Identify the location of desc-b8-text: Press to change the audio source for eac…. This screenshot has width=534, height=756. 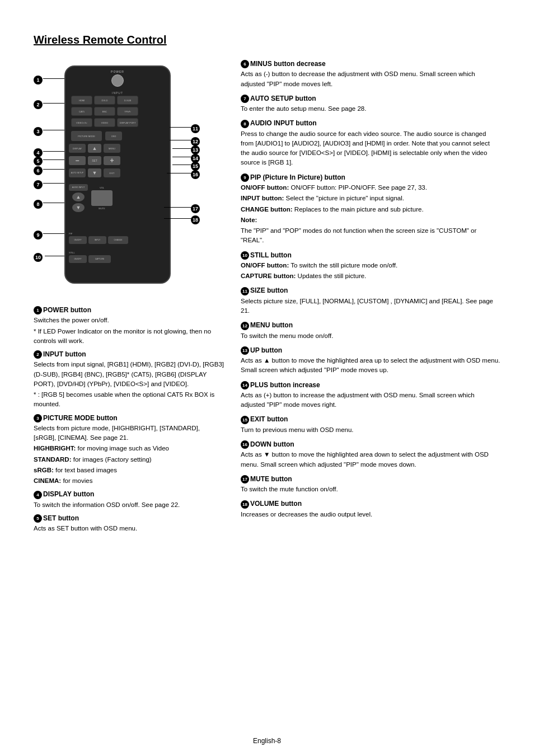
(371, 149).